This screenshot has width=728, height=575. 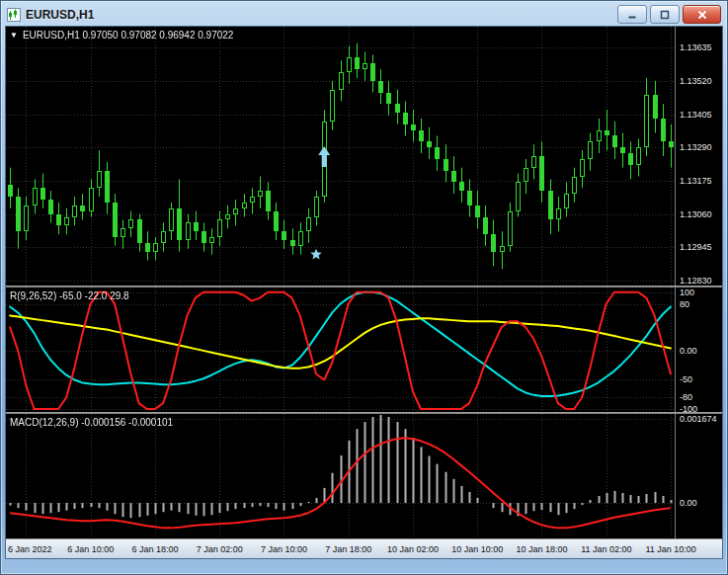 I want to click on dropdown-arrow-icon: ▼, so click(x=14, y=36).